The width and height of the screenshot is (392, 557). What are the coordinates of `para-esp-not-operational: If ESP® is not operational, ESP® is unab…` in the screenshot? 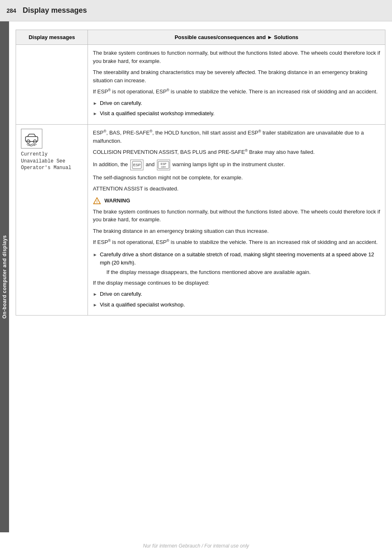 It's located at (237, 92).